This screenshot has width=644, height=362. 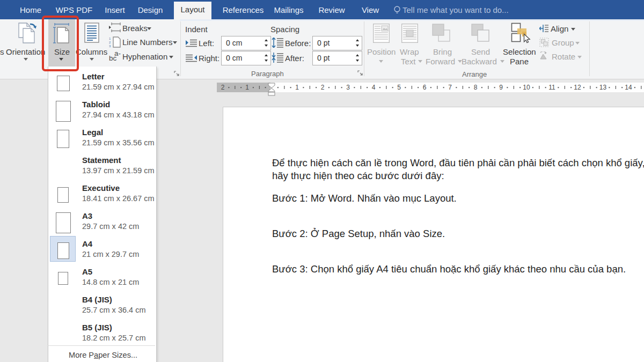 What do you see at coordinates (628, 87) in the screenshot?
I see `svg-text: 14` at bounding box center [628, 87].